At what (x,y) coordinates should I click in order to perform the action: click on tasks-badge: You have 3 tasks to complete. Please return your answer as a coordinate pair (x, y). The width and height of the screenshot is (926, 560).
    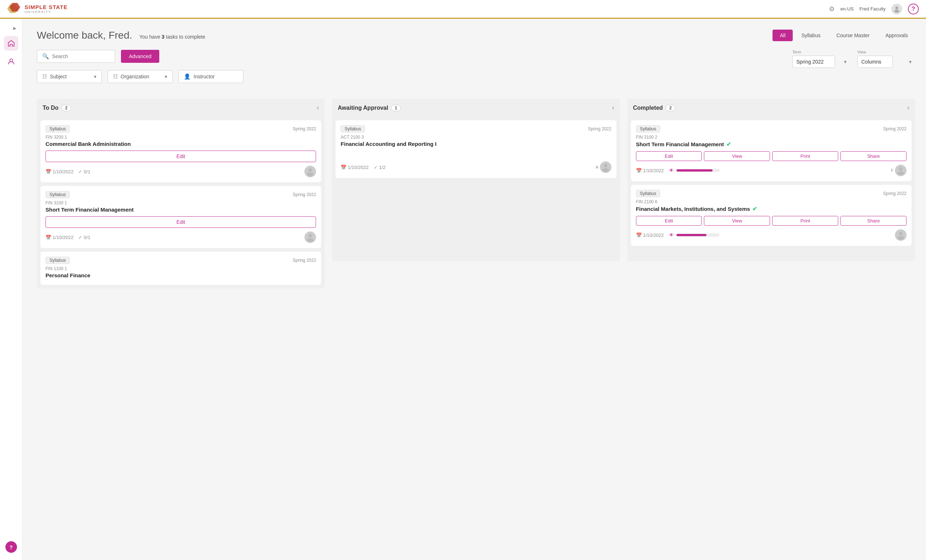
    Looking at the image, I should click on (172, 37).